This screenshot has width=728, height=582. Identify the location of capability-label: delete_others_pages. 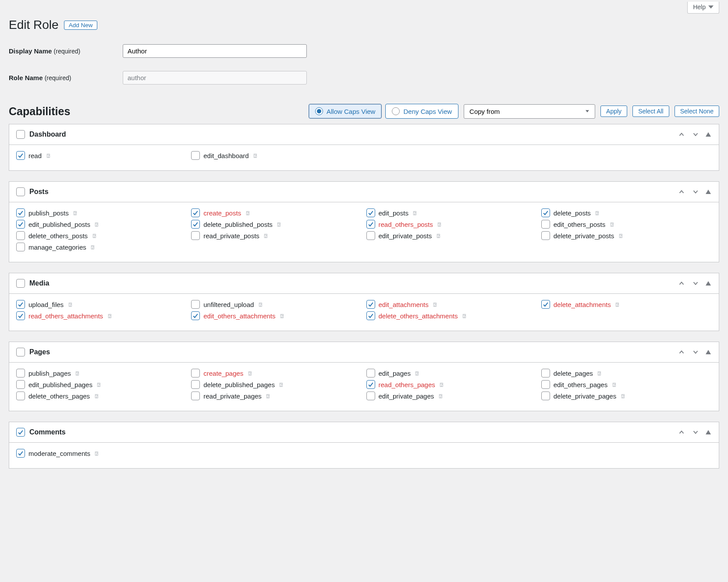
(59, 396).